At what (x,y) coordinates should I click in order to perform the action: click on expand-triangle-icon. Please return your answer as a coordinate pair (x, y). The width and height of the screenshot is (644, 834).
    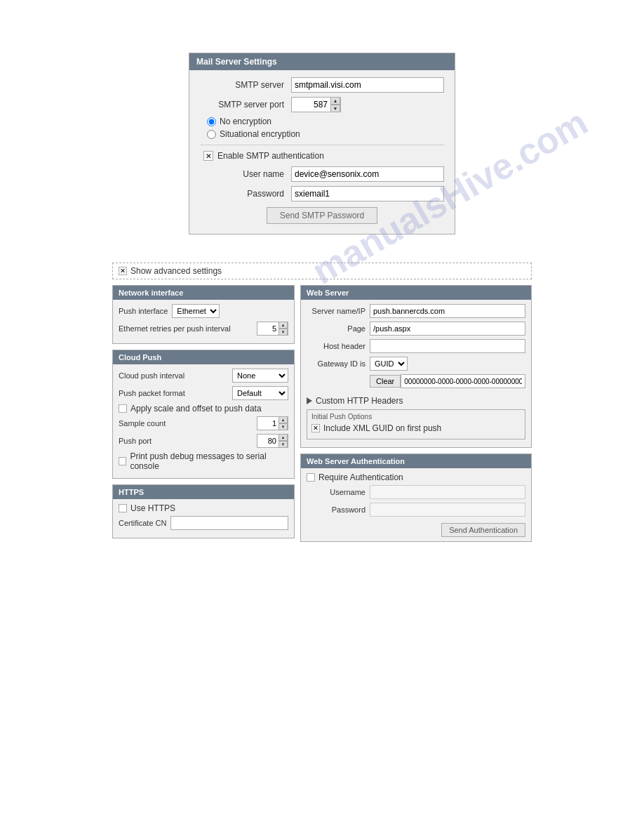
    Looking at the image, I should click on (309, 401).